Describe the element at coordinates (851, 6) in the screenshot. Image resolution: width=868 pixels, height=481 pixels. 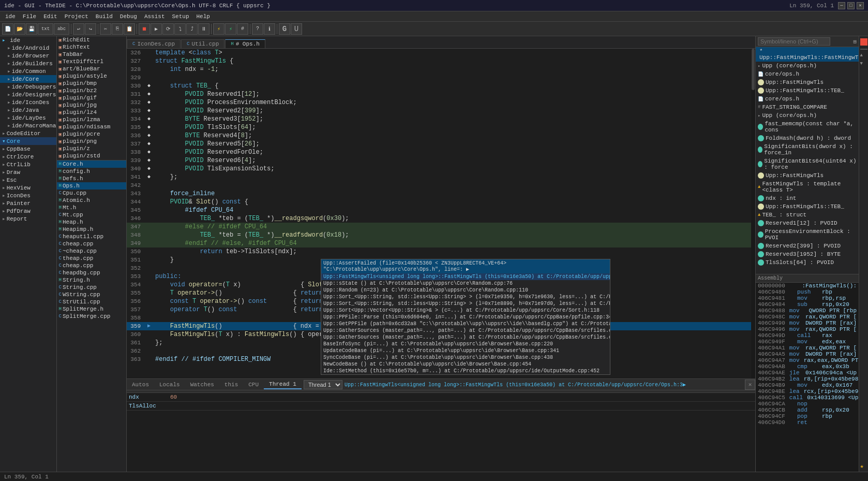
I see `maximize-button: □` at that location.